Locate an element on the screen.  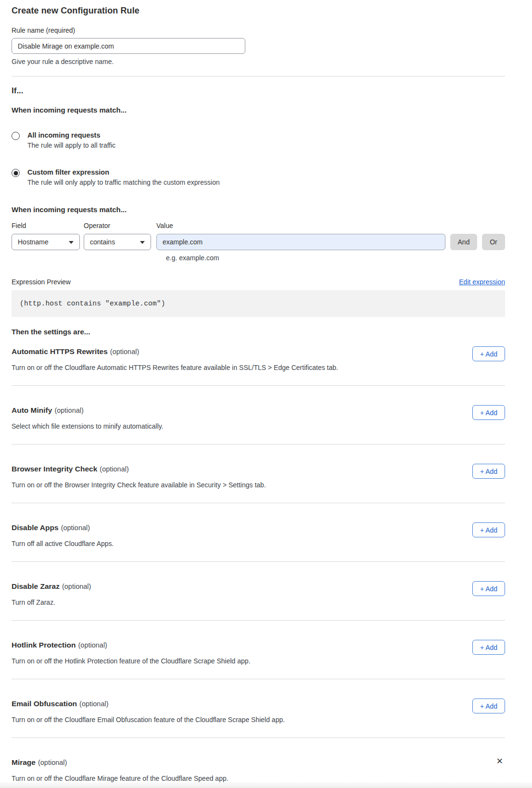
setting-name: Automatic HTTPS Rewrites is located at coordinates (60, 351).